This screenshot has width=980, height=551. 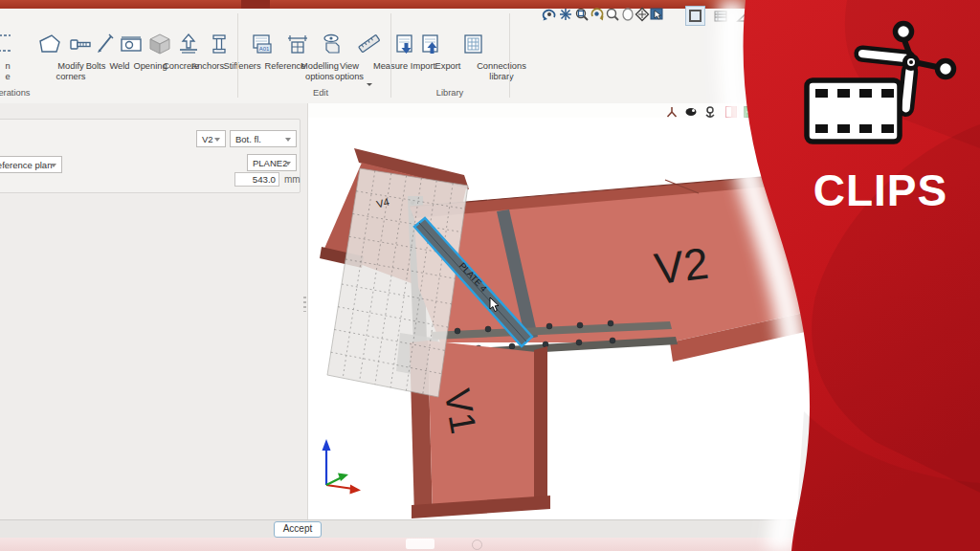 What do you see at coordinates (211, 139) in the screenshot?
I see `member-select: V2` at bounding box center [211, 139].